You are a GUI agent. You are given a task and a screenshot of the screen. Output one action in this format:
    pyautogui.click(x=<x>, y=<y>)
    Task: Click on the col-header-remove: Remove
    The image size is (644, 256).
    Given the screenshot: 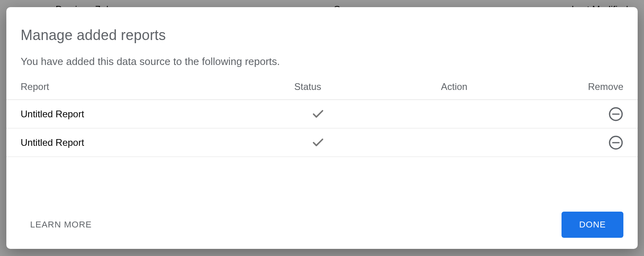 What is the action you would take?
    pyautogui.click(x=548, y=87)
    